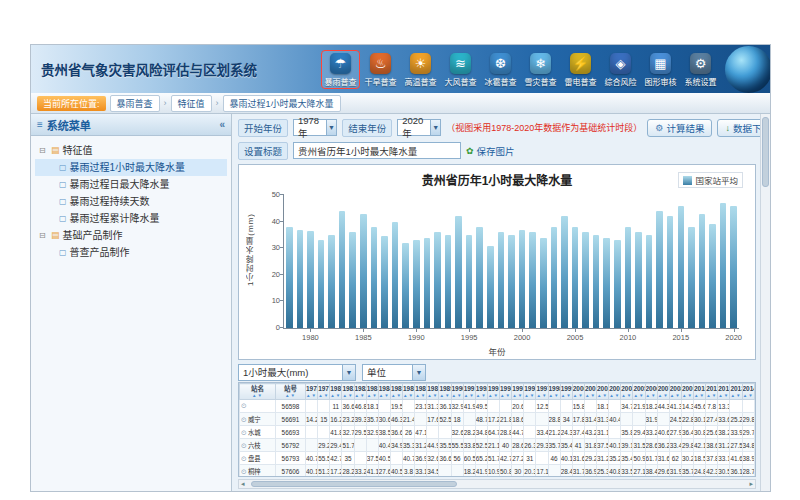 The width and height of the screenshot is (800, 500). Describe the element at coordinates (680, 128) in the screenshot. I see `calc-button: ⚙ 计算结果` at that location.